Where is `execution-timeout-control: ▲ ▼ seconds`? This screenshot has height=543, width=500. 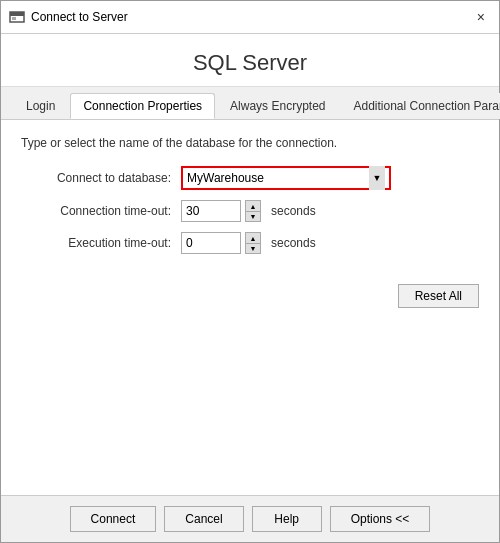 execution-timeout-control: ▲ ▼ seconds is located at coordinates (330, 243).